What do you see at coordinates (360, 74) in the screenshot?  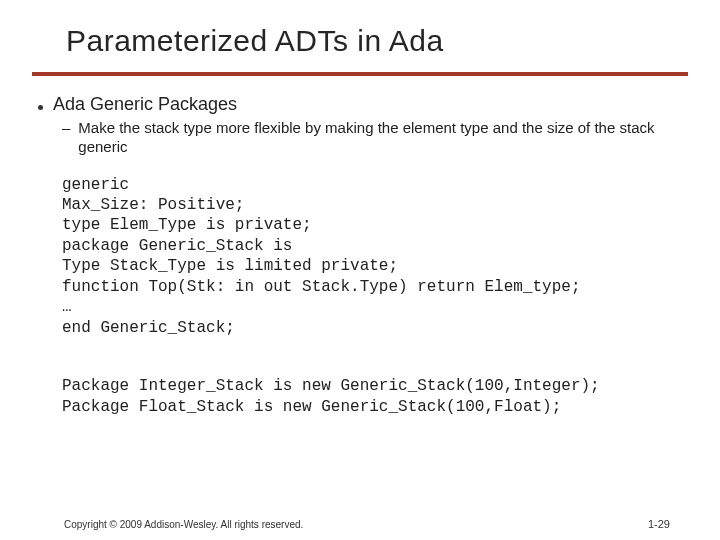 I see `title-divider` at bounding box center [360, 74].